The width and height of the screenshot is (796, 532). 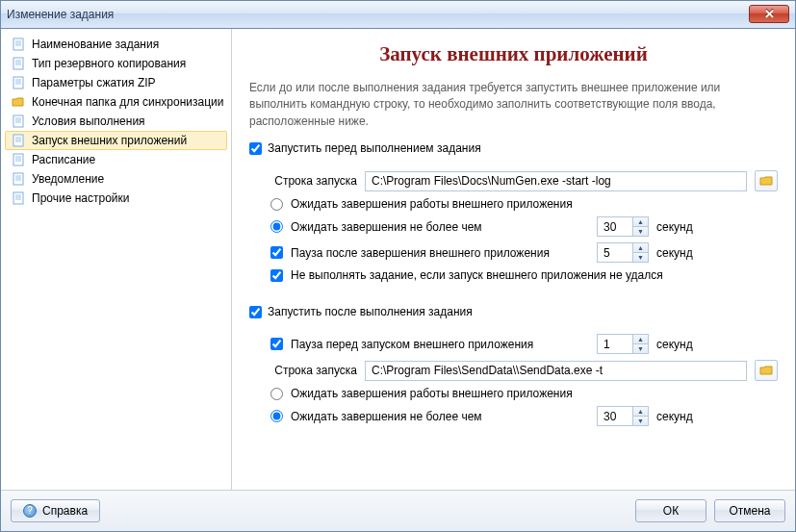 I want to click on sidebar-item-label: Конечная папка для синхронизации, so click(x=127, y=102).